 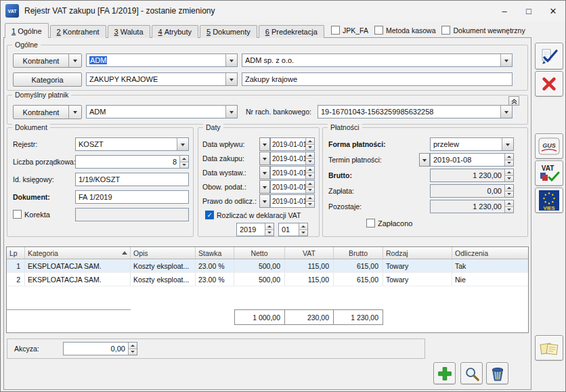 What do you see at coordinates (132, 162) in the screenshot?
I see `liczba-porzadkowa-field: 8` at bounding box center [132, 162].